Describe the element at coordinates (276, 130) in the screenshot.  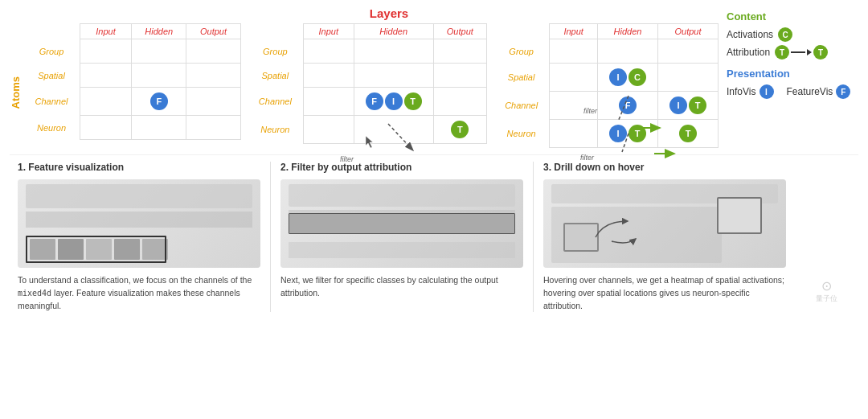
I see `row-label-neuron2: Neuron` at that location.